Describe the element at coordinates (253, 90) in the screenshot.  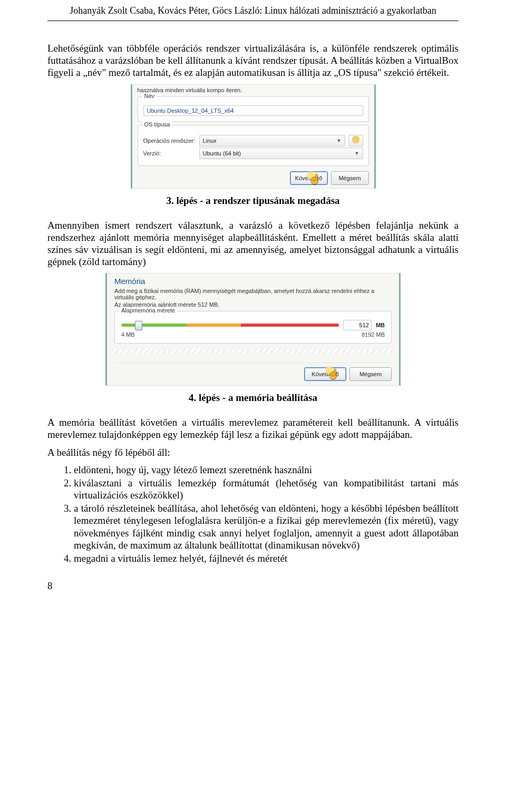
I see `hint-text: használva minden virtuális kompo iteren.` at that location.